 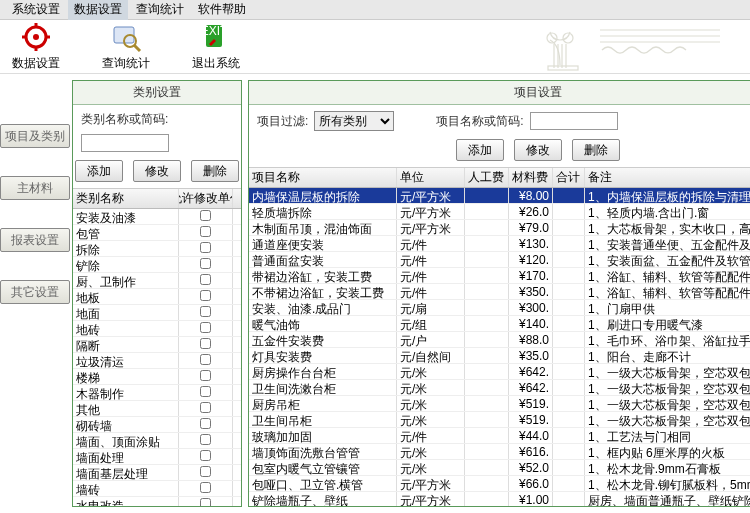 I want to click on project-search-input, so click(x=574, y=121).